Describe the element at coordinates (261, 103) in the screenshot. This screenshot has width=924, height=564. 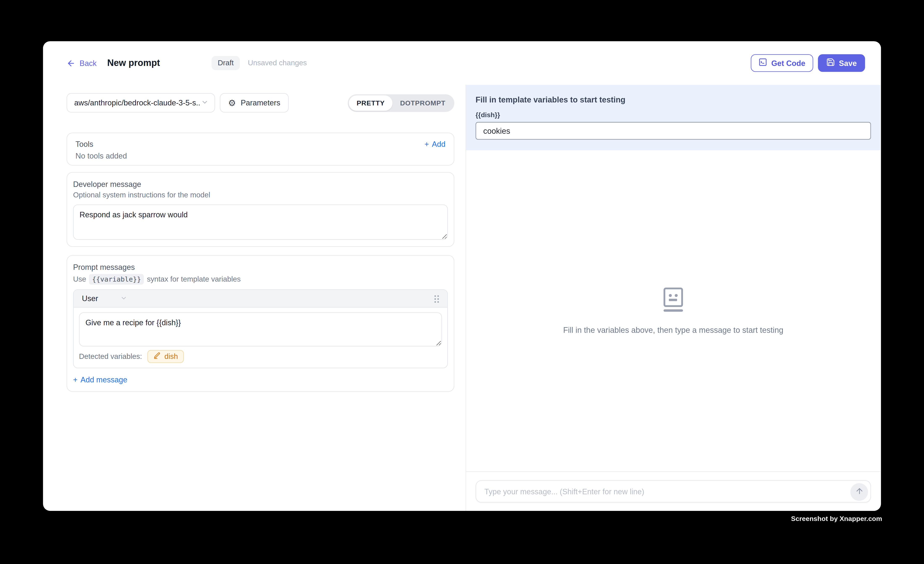
I see `parameters-label: Parameters` at that location.